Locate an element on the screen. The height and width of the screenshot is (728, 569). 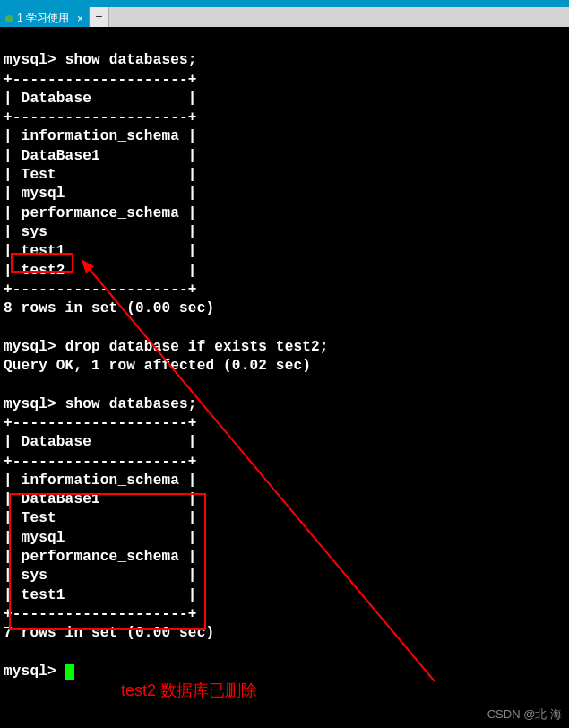
result-line: 8 rows in set (0.00 sec) is located at coordinates (109, 308).